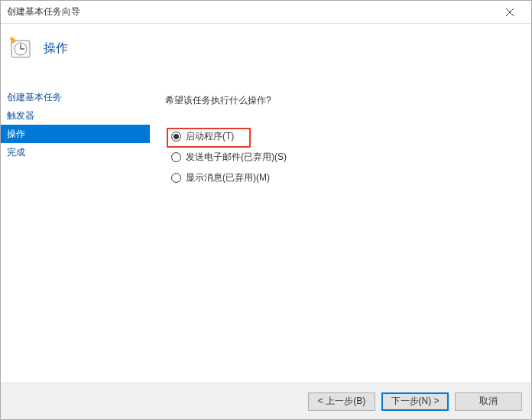 The height and width of the screenshot is (420, 532). Describe the element at coordinates (266, 48) in the screenshot. I see `wizard-header: 操作` at that location.